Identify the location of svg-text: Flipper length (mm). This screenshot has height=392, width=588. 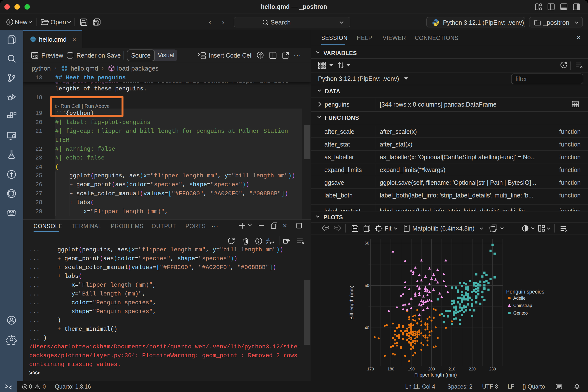
(436, 375).